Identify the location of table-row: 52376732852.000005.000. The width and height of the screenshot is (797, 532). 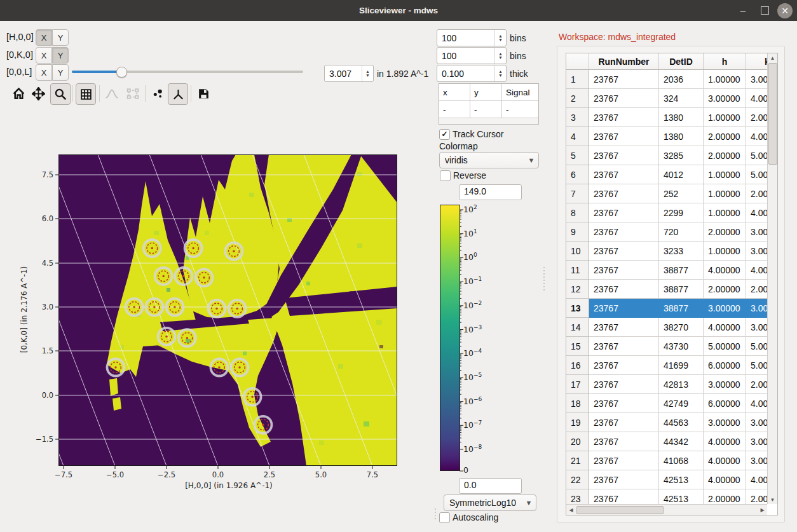
(667, 156).